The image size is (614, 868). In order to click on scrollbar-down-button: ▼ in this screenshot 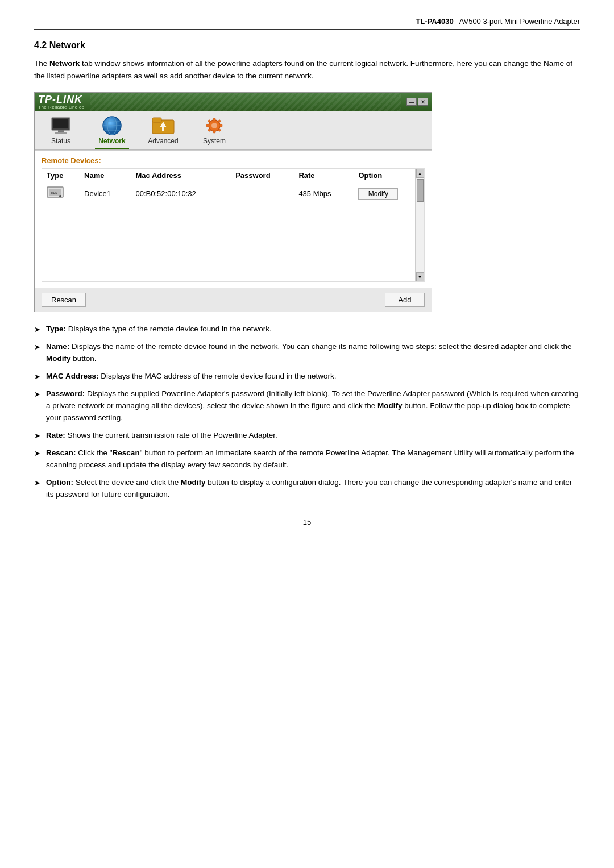, I will do `click(420, 277)`.